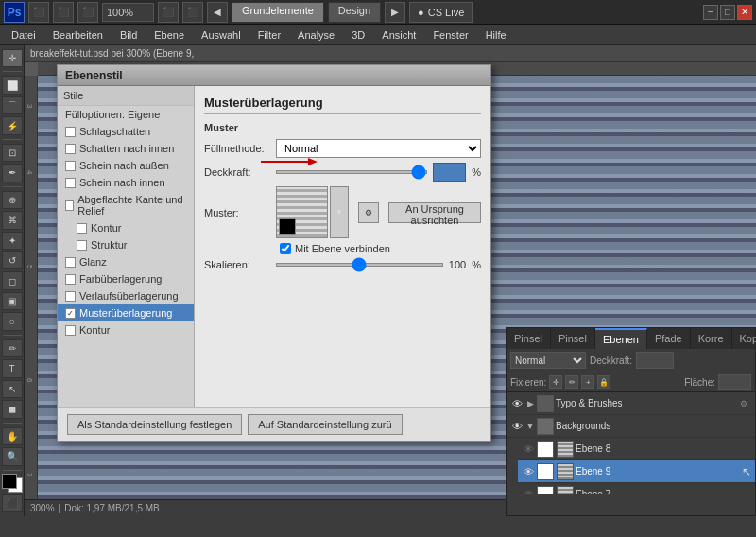  What do you see at coordinates (12, 321) in the screenshot?
I see `dodge-tool: ○` at bounding box center [12, 321].